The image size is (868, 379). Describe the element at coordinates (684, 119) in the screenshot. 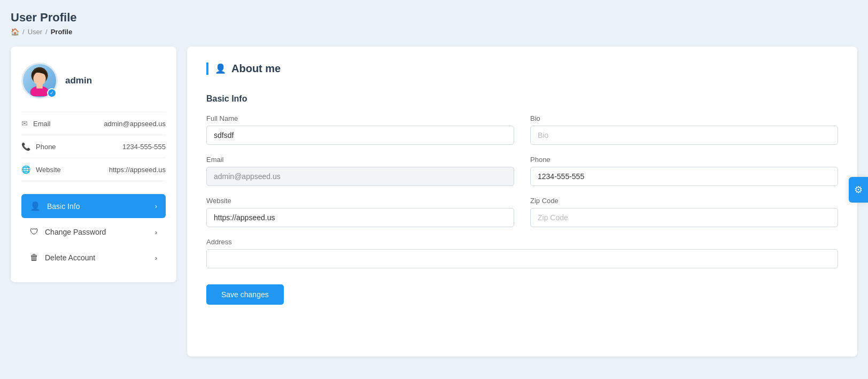

I see `bio-label: Bio` at that location.